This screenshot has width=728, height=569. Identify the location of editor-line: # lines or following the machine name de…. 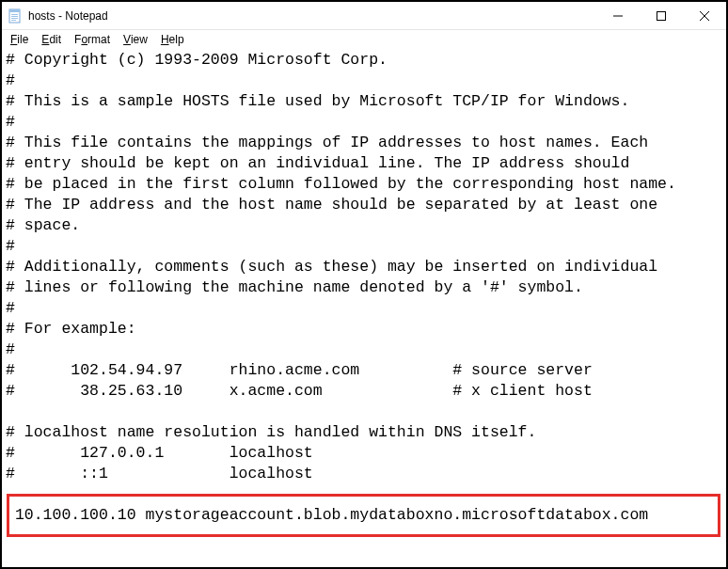
(365, 288).